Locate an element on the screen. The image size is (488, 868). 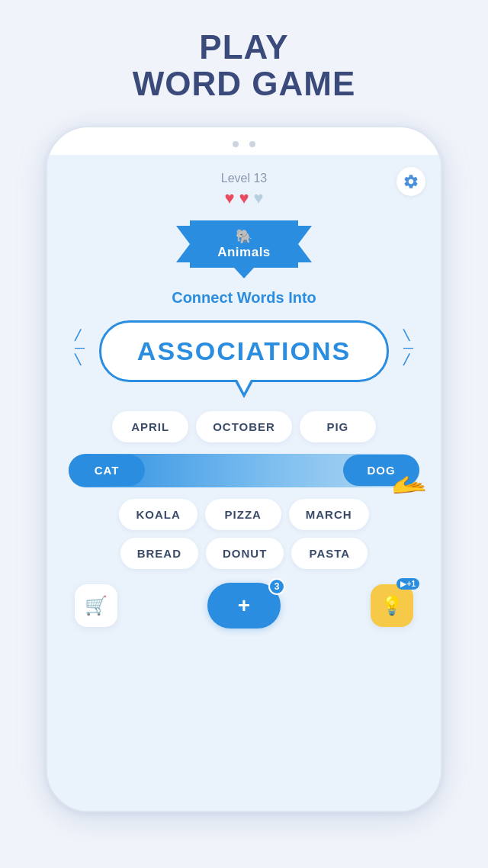
heart-3: ♥ is located at coordinates (259, 198).